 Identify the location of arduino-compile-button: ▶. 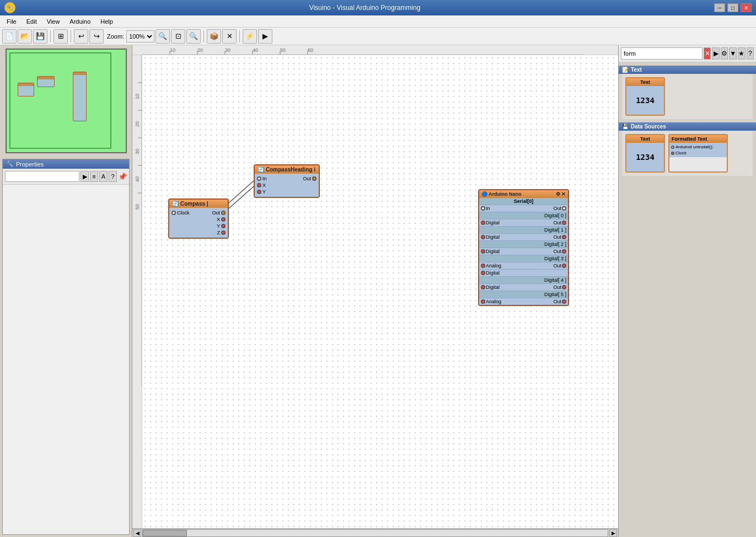
(265, 36).